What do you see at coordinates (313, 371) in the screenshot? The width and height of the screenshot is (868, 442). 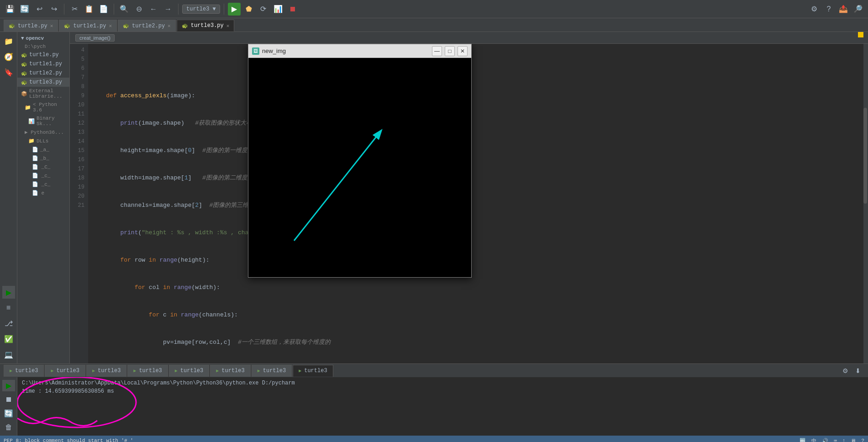 I see `run-tab-7: ▶ turtle3` at bounding box center [313, 371].